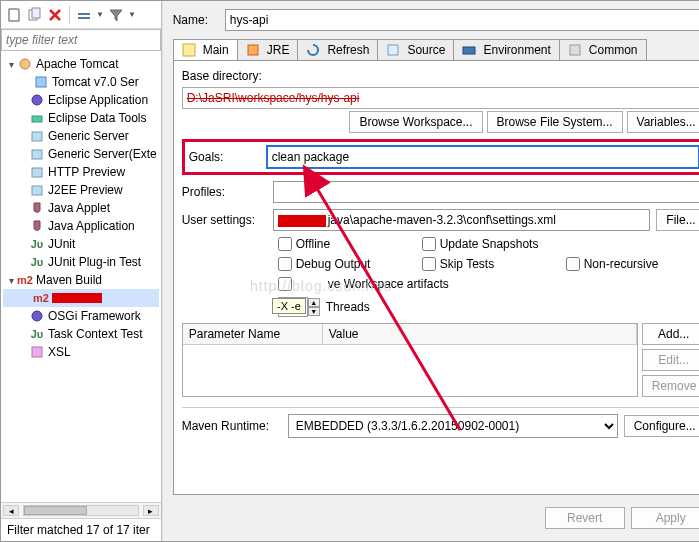 Image resolution: width=699 pixels, height=542 pixels. I want to click on file-button: File..., so click(678, 220).